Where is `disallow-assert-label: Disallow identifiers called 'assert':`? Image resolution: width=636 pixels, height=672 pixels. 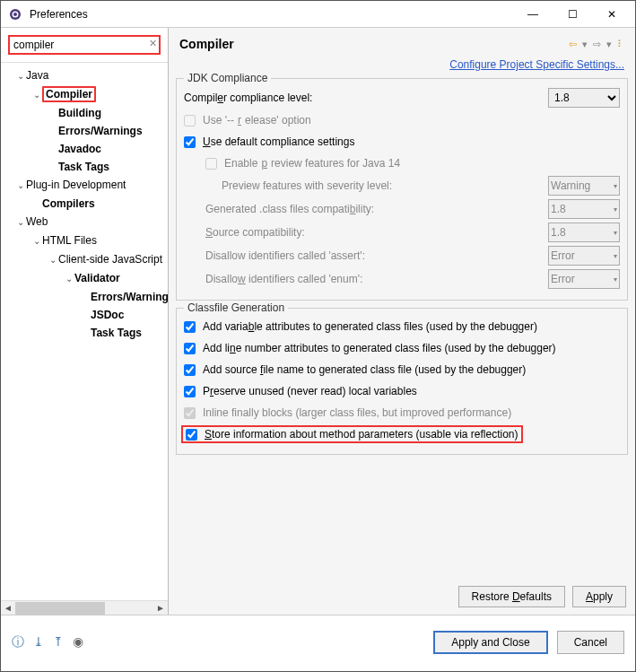
disallow-assert-label: Disallow identifiers called 'assert': is located at coordinates (377, 256).